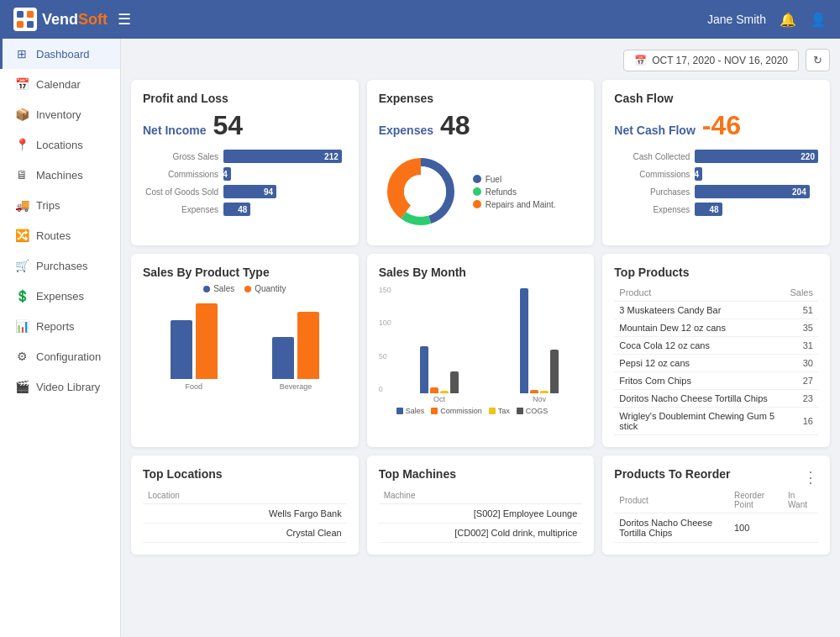  I want to click on refresh-button: ↻, so click(818, 61).